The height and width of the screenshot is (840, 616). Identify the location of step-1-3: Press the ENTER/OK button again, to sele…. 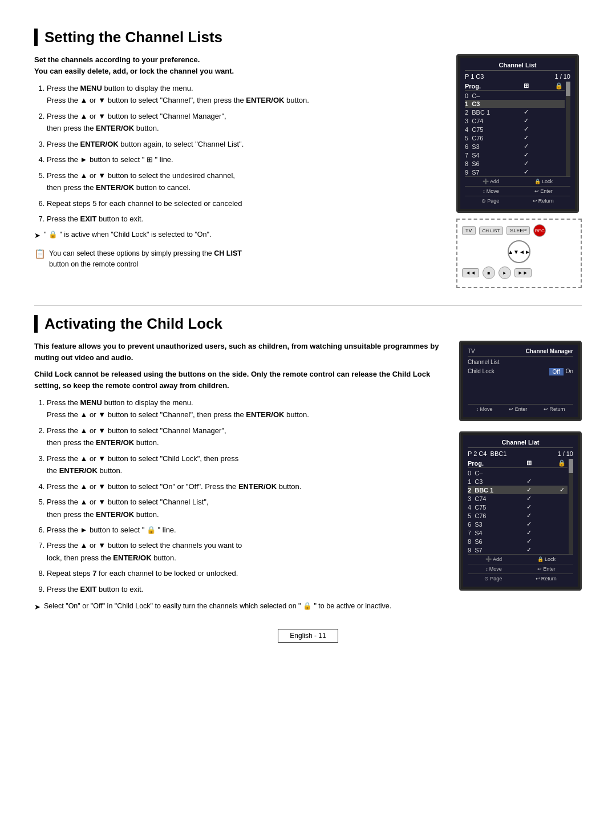
(245, 144).